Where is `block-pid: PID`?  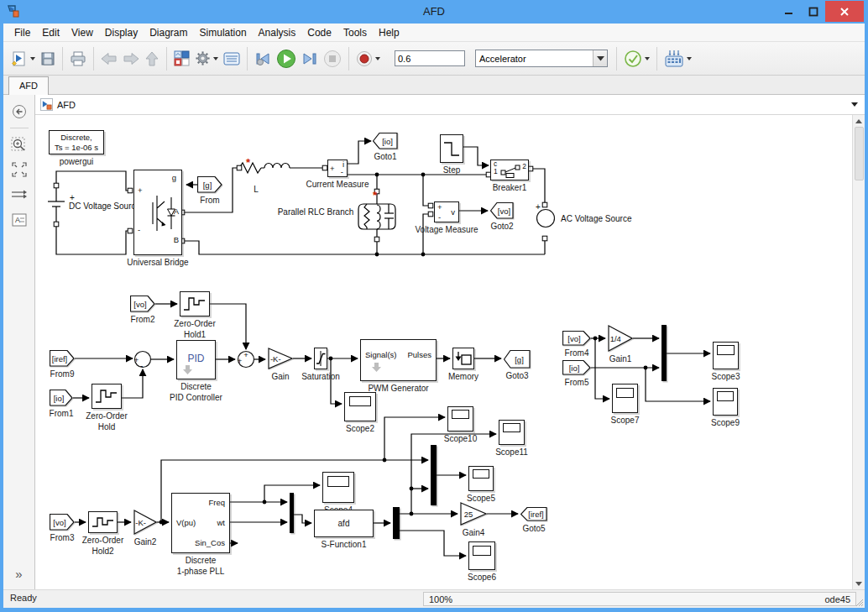
block-pid: PID is located at coordinates (196, 359).